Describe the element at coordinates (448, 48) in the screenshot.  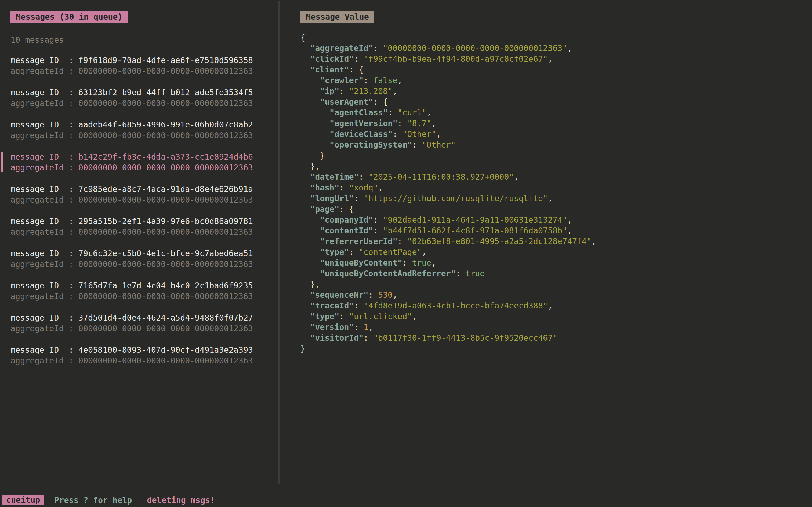
I see `json-line: "aggregateId": "00000000-0000-0000-0000-…` at that location.